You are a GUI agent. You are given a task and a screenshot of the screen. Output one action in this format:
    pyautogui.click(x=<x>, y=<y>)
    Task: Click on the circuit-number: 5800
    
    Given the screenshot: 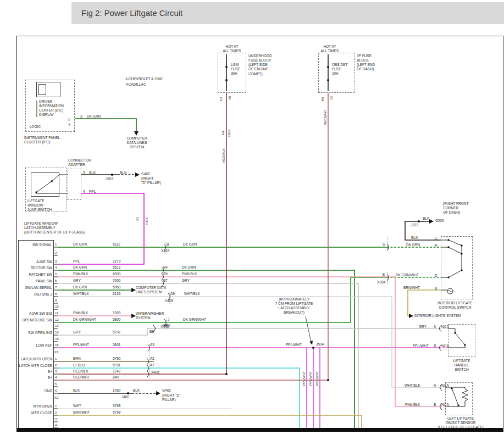 What is the action you would take?
    pyautogui.click(x=117, y=320)
    